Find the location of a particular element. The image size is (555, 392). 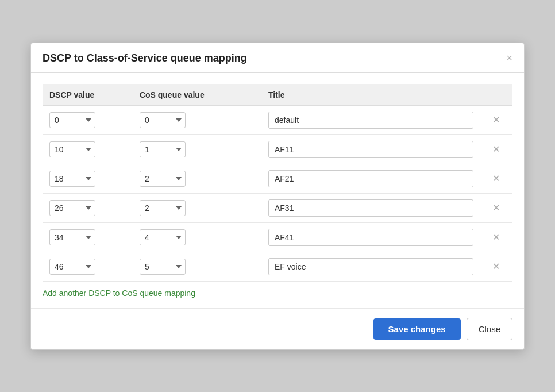

cos-select-0: 01234567 is located at coordinates (163, 120).